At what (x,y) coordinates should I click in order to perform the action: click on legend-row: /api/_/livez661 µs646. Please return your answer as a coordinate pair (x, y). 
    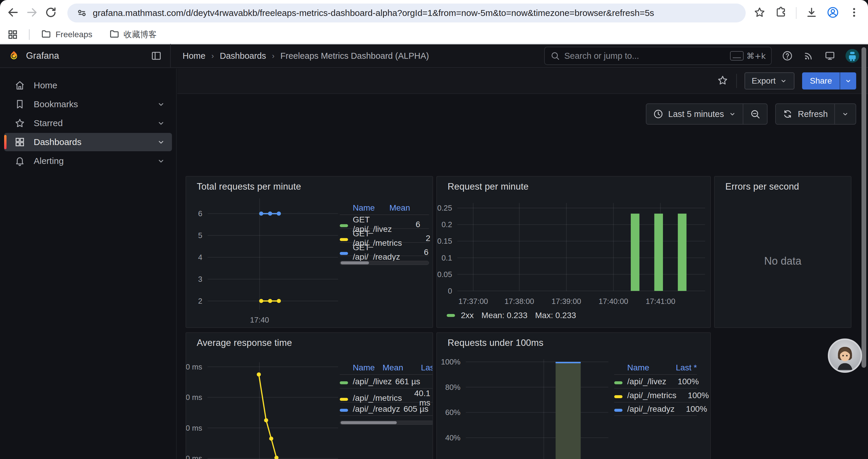
    Looking at the image, I should click on (386, 381).